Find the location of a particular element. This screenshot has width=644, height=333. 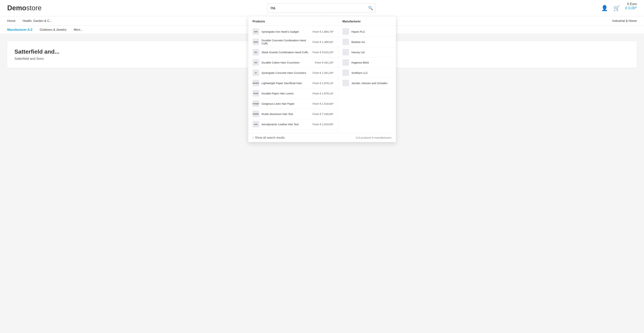

nav-item-home: Home is located at coordinates (11, 21).